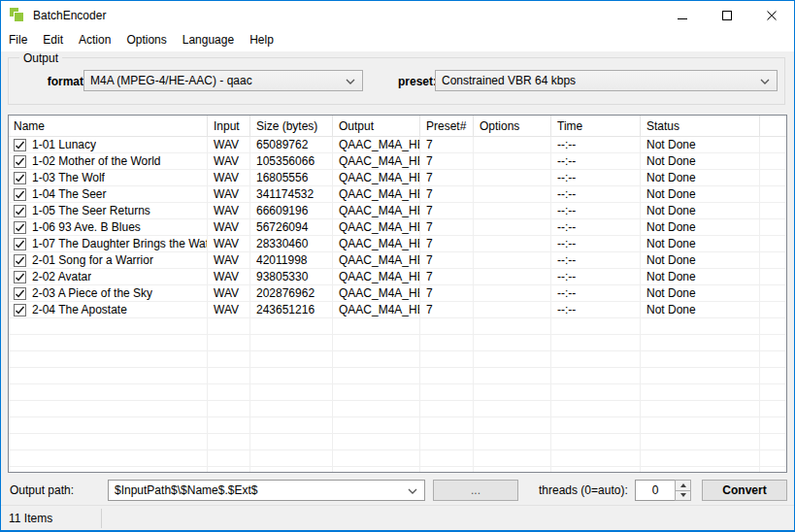  I want to click on name-cell: 2-03 A Piece of the Sky, so click(109, 293).